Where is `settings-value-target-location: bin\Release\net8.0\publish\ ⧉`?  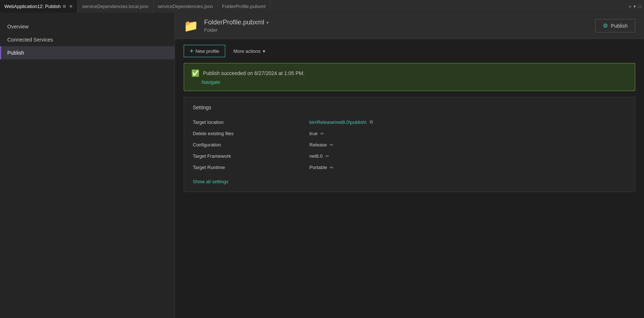
settings-value-target-location: bin\Release\net8.0\publish\ ⧉ is located at coordinates (341, 122).